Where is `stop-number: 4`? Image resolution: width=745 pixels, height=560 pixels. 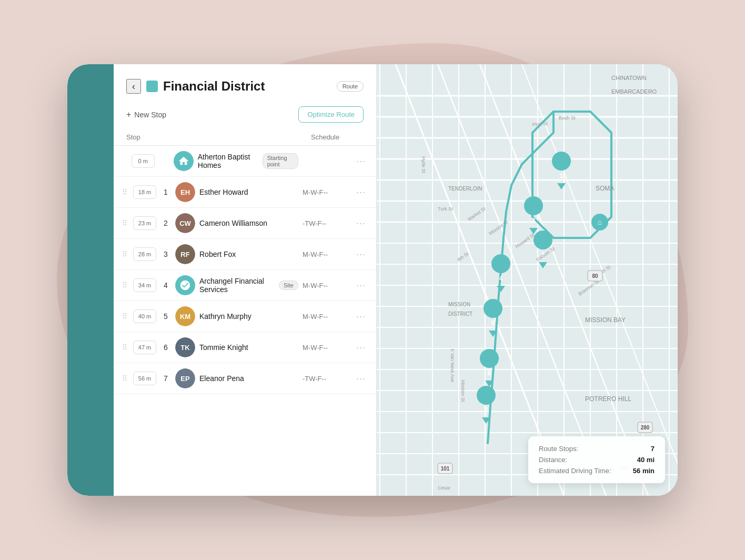
stop-number: 4 is located at coordinates (166, 285).